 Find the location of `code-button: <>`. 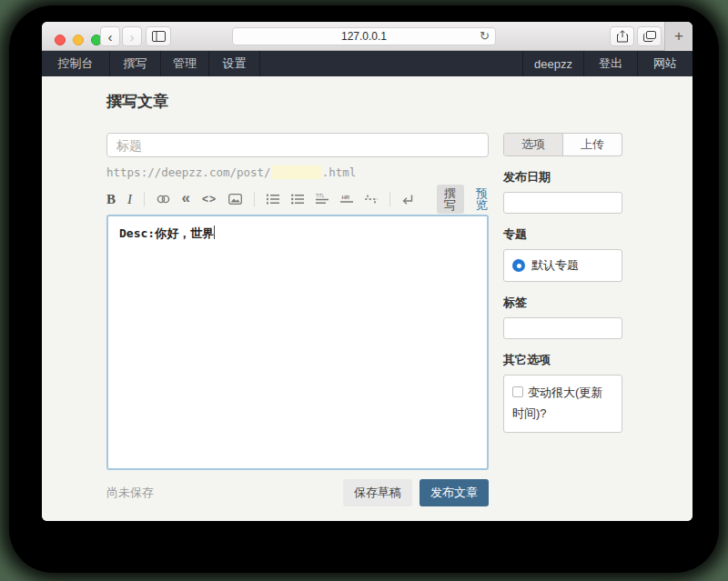

code-button: <> is located at coordinates (209, 199).